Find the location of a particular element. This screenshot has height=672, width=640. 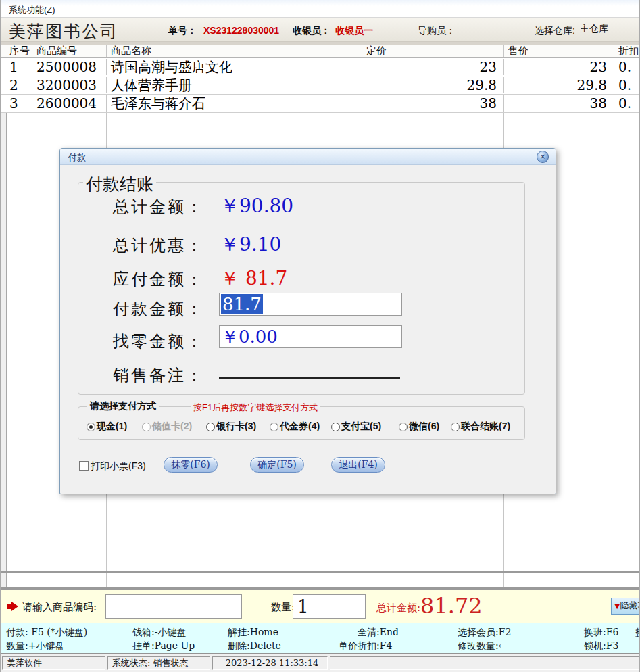

hotkey-col-shift: 换班:F6锁机:F3 is located at coordinates (601, 639).